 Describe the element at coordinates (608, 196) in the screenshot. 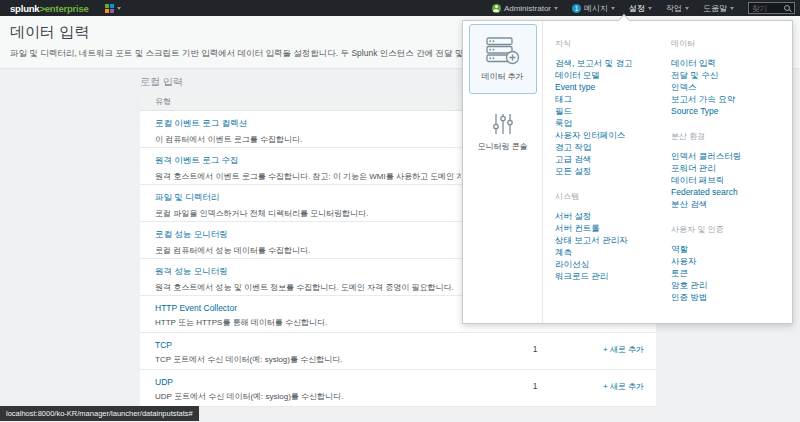

I see `menu-section-header: 시스템` at that location.